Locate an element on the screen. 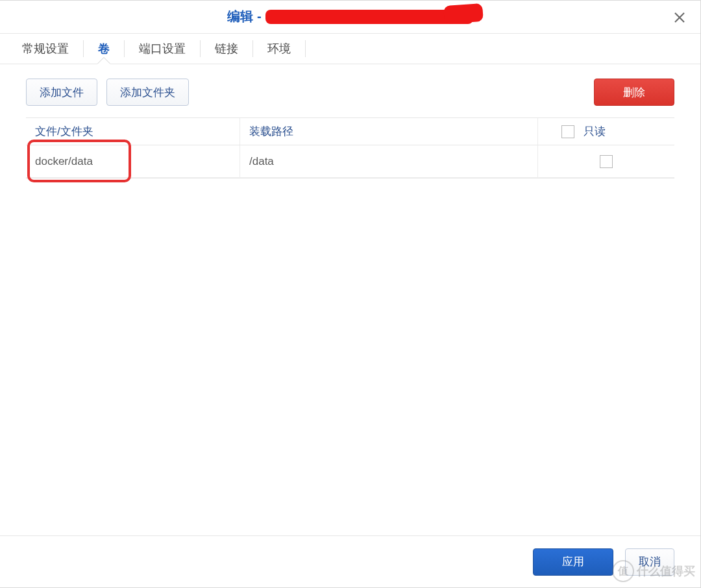 Image resolution: width=701 pixels, height=588 pixels. cell-mount: /data is located at coordinates (389, 161).